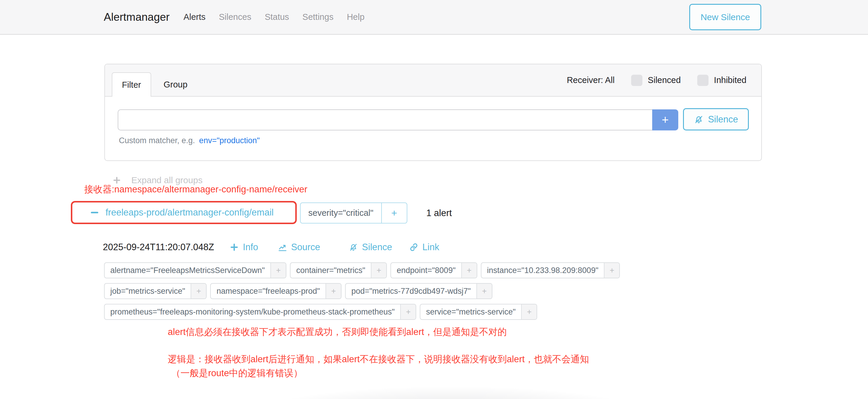 Image resolution: width=868 pixels, height=399 pixels. Describe the element at coordinates (478, 312) in the screenshot. I see `label-chip: service="metrics-service" +` at that location.